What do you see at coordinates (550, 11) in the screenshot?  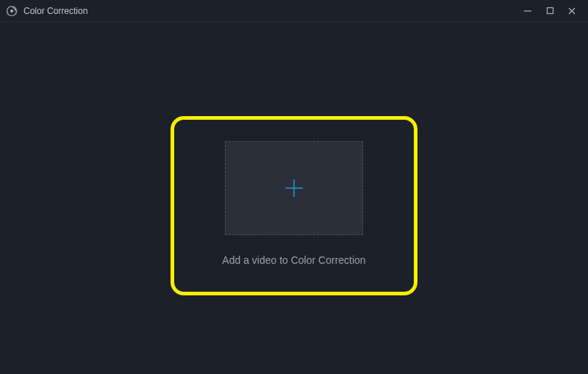 I see `maximize-button` at bounding box center [550, 11].